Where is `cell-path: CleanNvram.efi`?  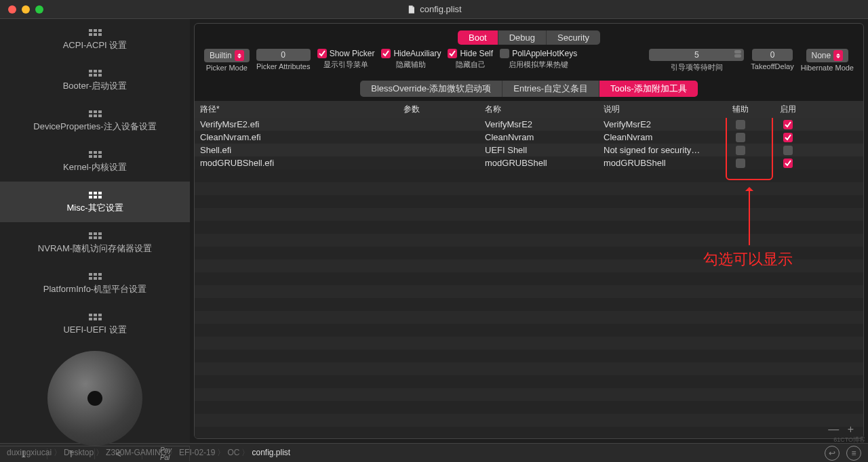
cell-path: CleanNvram.efi is located at coordinates (296, 137).